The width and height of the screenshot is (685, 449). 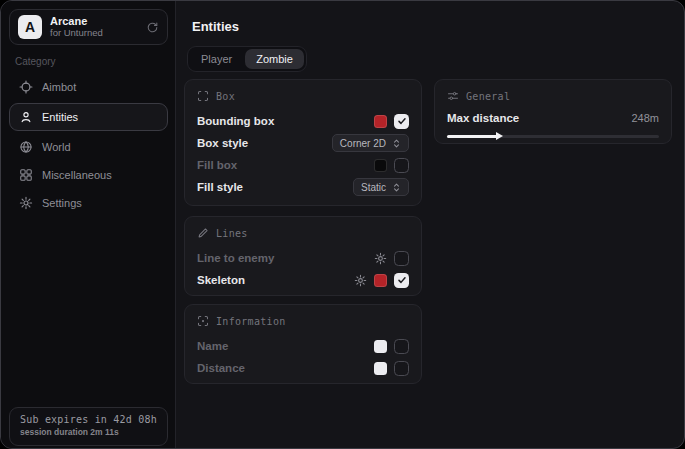 What do you see at coordinates (59, 87) in the screenshot?
I see `sidebar-item-label: Aimbot` at bounding box center [59, 87].